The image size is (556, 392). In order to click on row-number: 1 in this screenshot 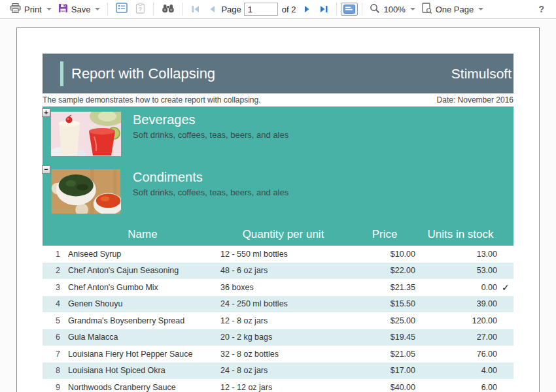, I will do `click(55, 254)`.